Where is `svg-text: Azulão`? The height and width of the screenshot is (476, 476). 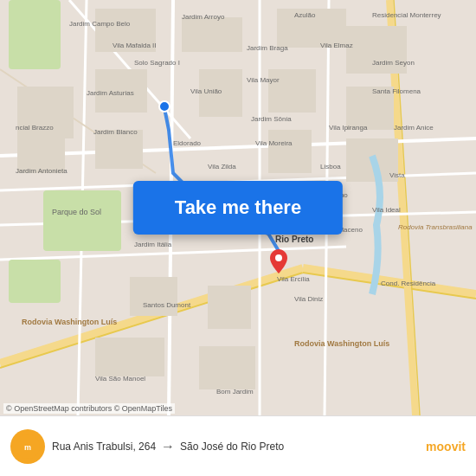 svg-text: Azulão is located at coordinates (305, 16).